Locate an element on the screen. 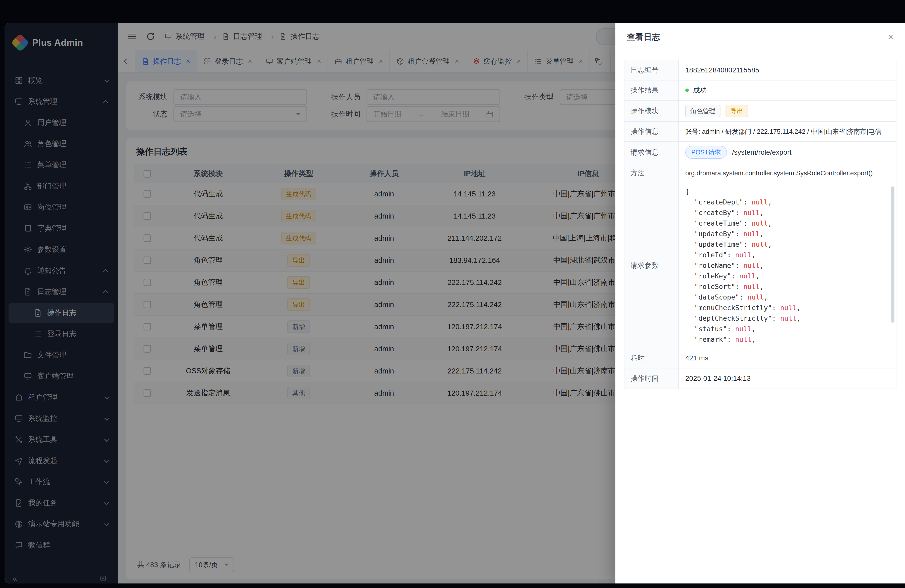  detail-row-time: 操作时间 2025-01-24 10:14:13 is located at coordinates (760, 379).